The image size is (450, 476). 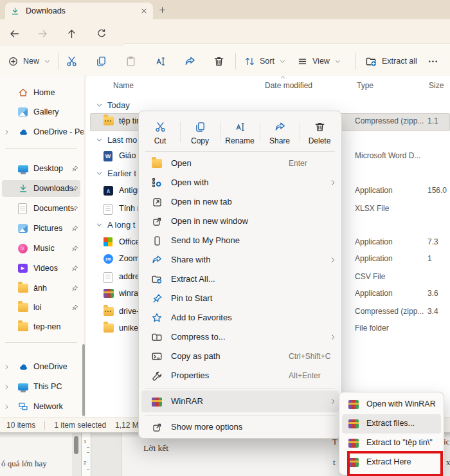 I want to click on sidebar-item-music: Music, so click(x=42, y=248).